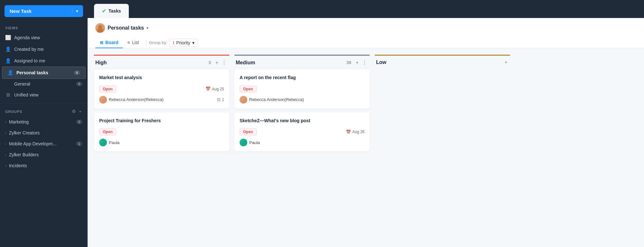 The width and height of the screenshot is (644, 247). I want to click on card-sketchez: SketcheZ—What's new blog post Open 📅 Aug…, so click(302, 132).